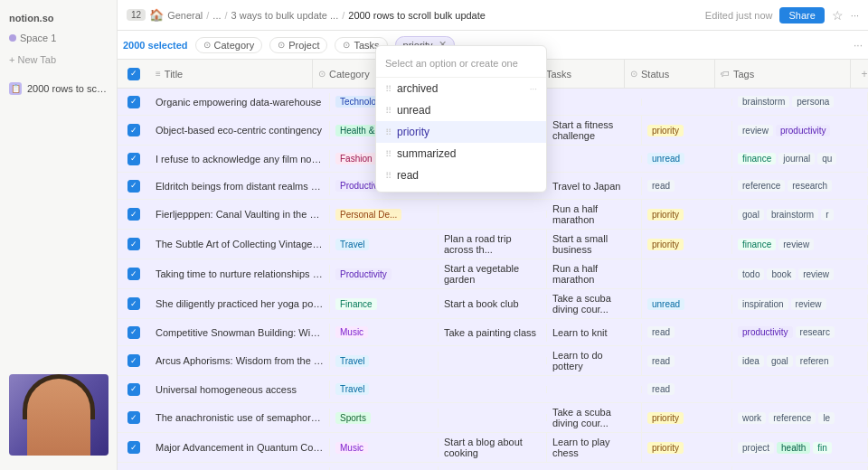 This screenshot has width=868, height=470. I want to click on row-status-cell: summarized, so click(687, 468).